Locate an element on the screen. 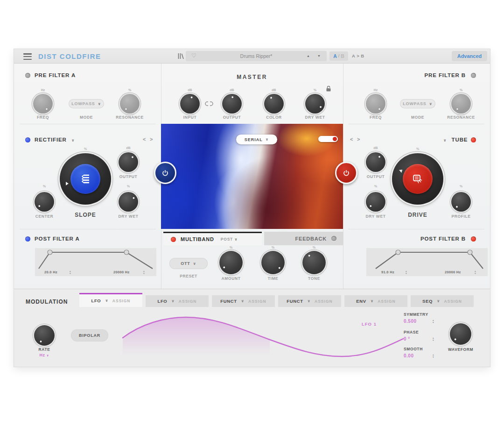 The image size is (504, 427). smooth-value: 0.00 is located at coordinates (409, 356).